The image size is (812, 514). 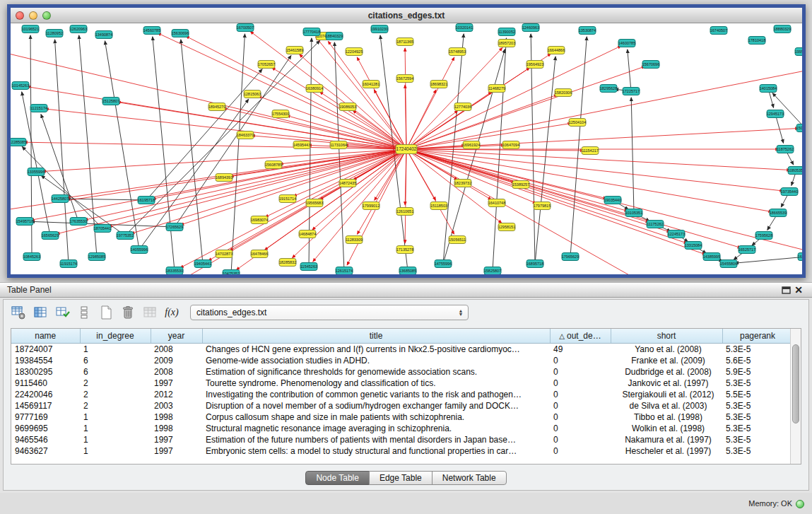 I want to click on graph-node: 11390052, so click(x=507, y=33).